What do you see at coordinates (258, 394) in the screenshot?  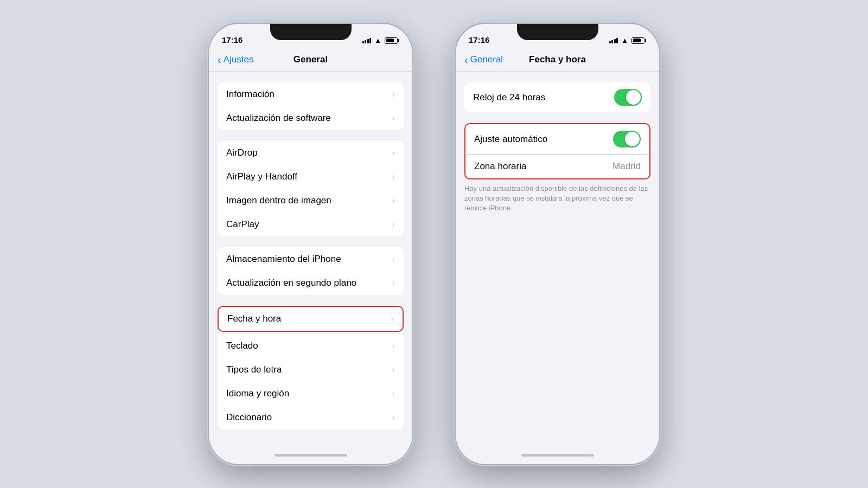 I see `cell-label-idioma: Idioma y región` at bounding box center [258, 394].